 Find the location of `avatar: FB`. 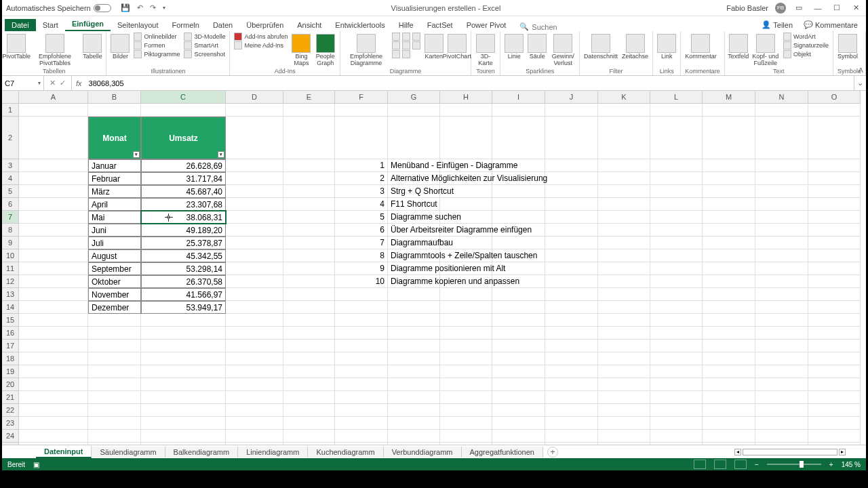

avatar: FB is located at coordinates (781, 8).